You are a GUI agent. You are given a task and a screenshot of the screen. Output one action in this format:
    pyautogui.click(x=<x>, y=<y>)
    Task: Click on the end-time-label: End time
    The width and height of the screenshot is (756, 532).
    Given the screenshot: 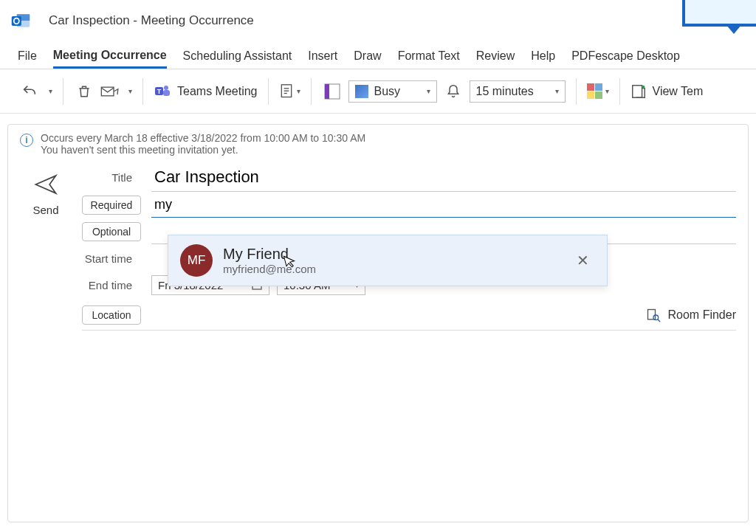 What is the action you would take?
    pyautogui.click(x=111, y=285)
    